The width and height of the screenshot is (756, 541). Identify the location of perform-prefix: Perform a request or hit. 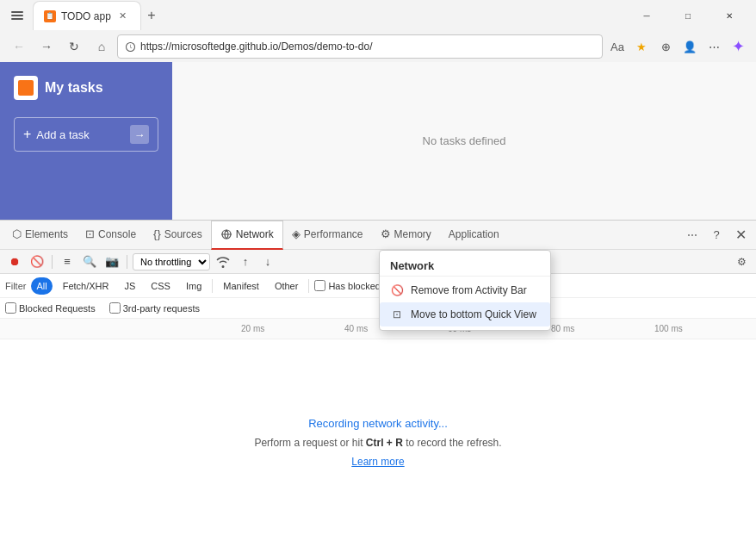
(310, 443).